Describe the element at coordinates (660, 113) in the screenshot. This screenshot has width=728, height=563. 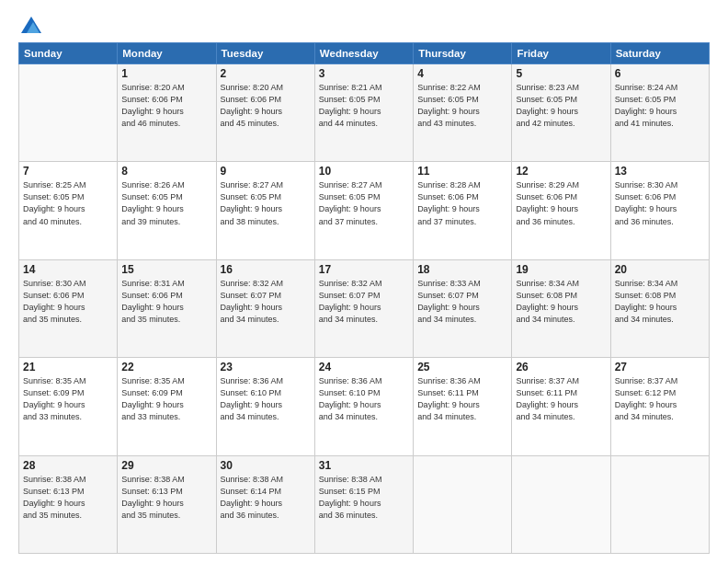
I see `calendar-cell: 6Sunrise: 8:24 AM Sunset: 6:05 PM Daylig…` at that location.